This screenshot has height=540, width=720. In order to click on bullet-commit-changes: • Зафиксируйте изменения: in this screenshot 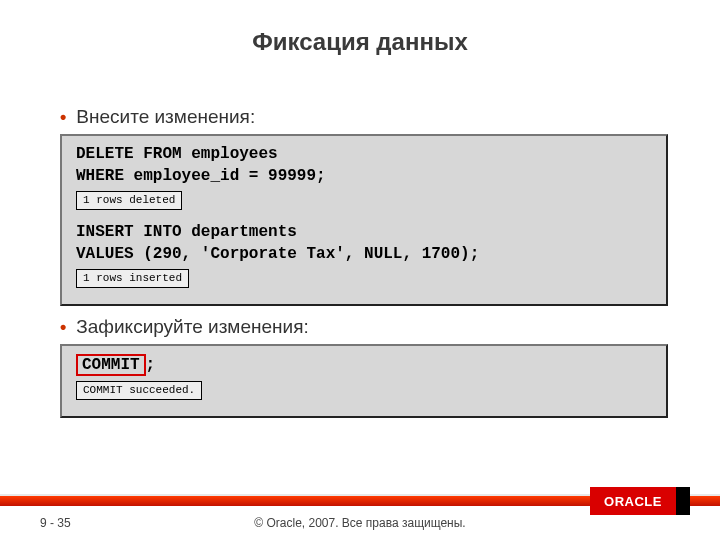, I will do `click(364, 327)`.